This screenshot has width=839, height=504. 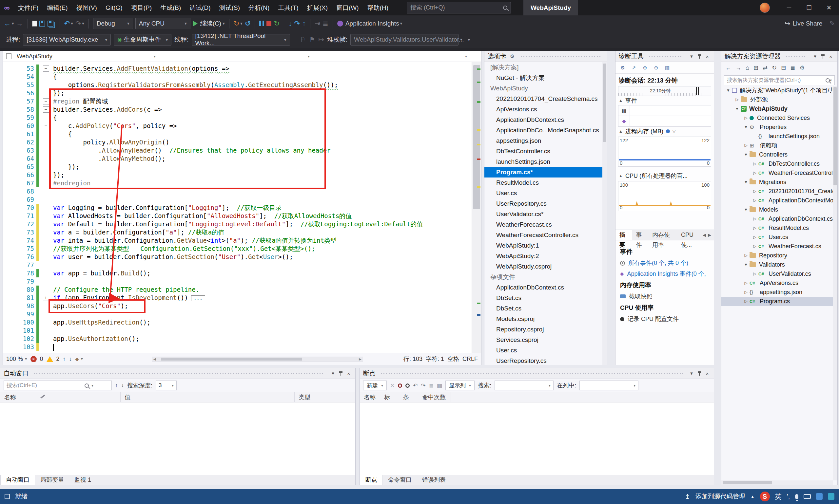 I want to click on tree-item: ▼Models, so click(x=777, y=210).